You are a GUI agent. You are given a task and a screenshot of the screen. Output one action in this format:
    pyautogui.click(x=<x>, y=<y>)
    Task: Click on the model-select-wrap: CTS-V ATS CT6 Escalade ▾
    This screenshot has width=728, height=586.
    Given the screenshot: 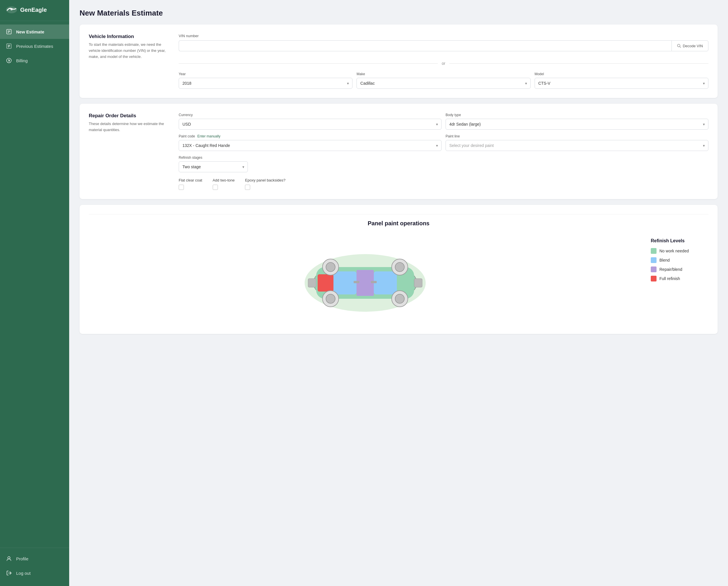 What is the action you would take?
    pyautogui.click(x=621, y=83)
    